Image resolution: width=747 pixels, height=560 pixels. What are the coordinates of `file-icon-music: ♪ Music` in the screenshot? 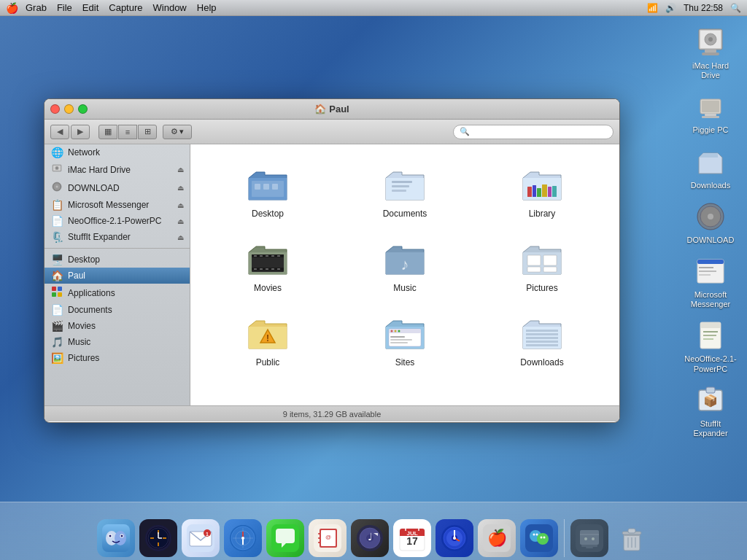 It's located at (405, 265).